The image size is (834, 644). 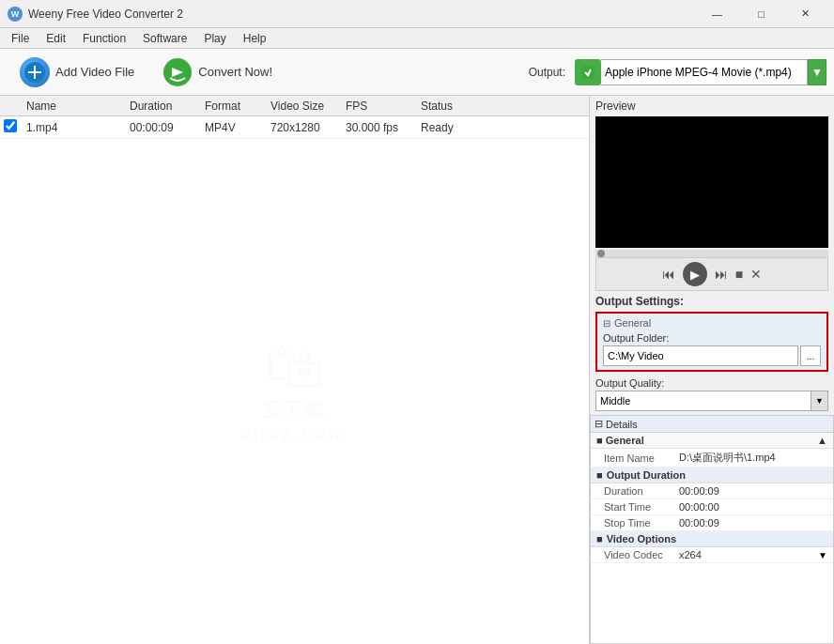 I want to click on start-time-key: Start Time, so click(x=641, y=507).